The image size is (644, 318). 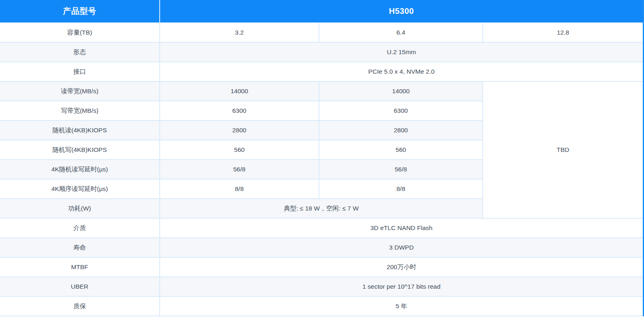 I want to click on table-header-row: 产品型号 H5300, so click(x=321, y=11).